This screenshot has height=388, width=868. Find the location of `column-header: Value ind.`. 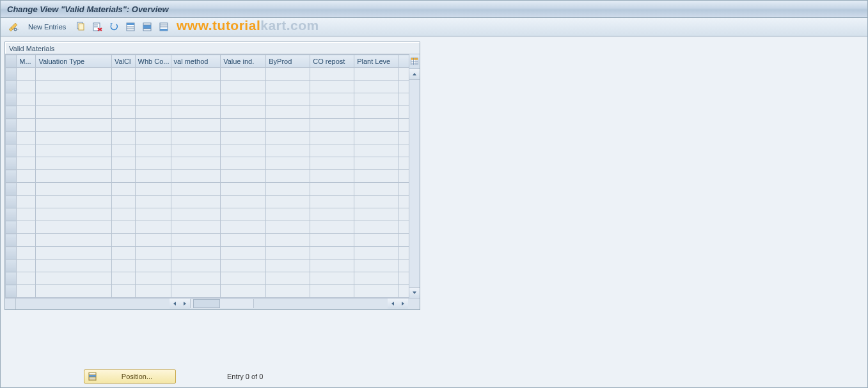

column-header: Value ind. is located at coordinates (243, 61).